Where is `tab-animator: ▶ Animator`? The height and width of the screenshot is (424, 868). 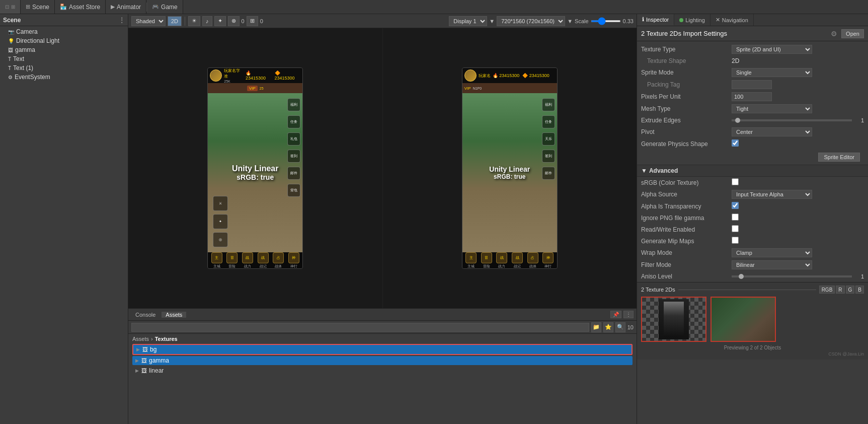
tab-animator: ▶ Animator is located at coordinates (126, 7).